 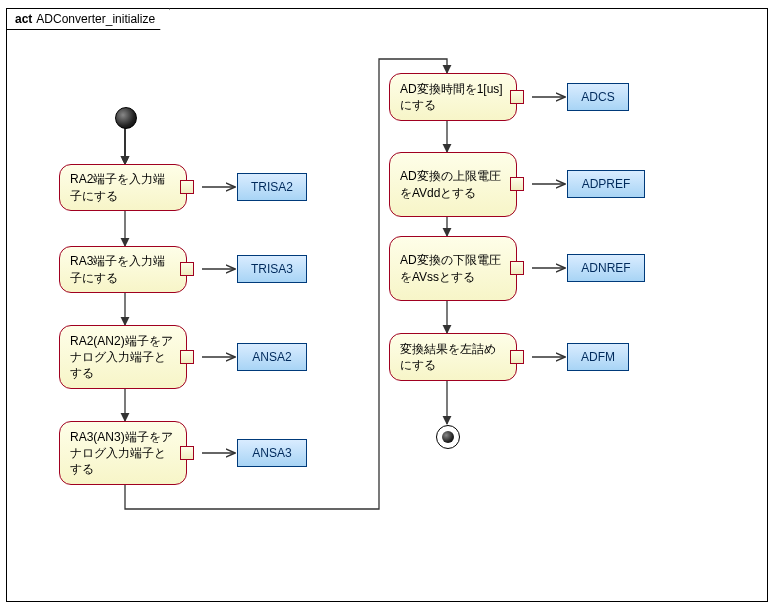 I want to click on datastore-trisa3: TRISA3, so click(x=272, y=269).